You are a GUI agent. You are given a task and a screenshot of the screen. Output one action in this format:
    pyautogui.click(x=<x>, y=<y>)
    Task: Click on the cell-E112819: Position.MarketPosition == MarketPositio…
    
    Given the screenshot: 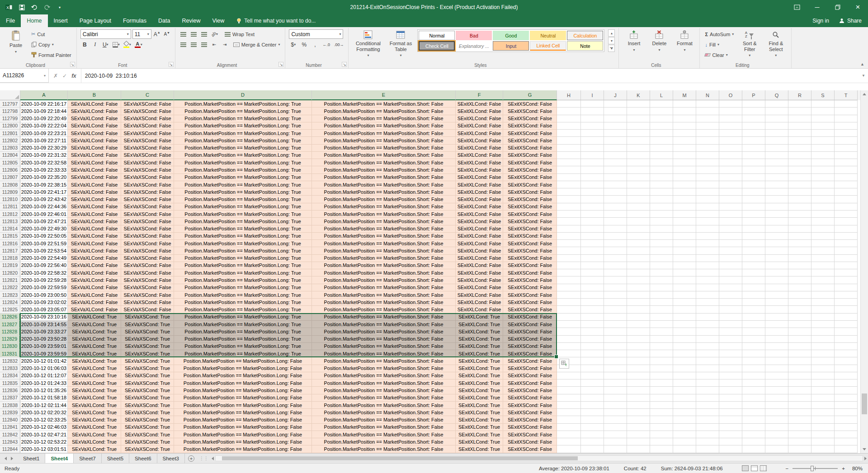 What is the action you would take?
    pyautogui.click(x=384, y=266)
    